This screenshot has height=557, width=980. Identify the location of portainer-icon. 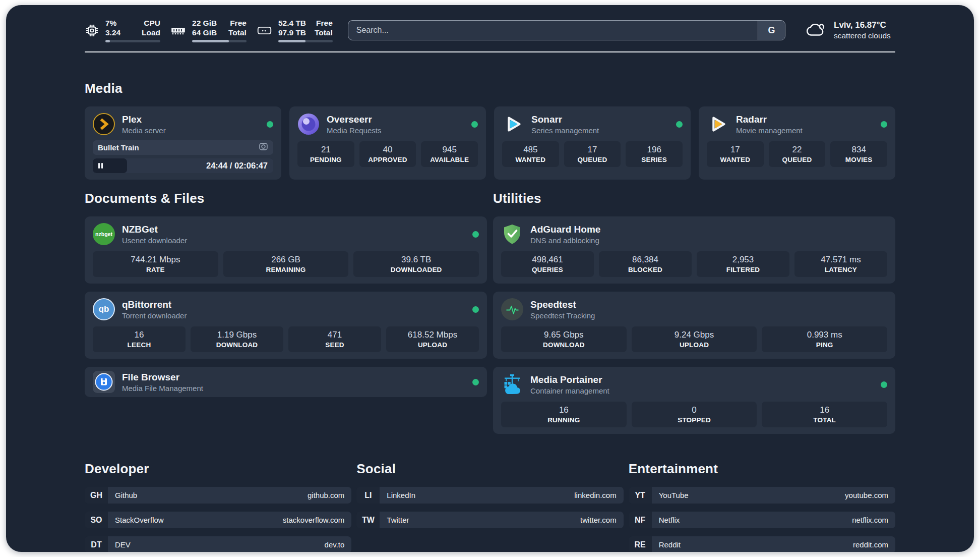
(512, 384).